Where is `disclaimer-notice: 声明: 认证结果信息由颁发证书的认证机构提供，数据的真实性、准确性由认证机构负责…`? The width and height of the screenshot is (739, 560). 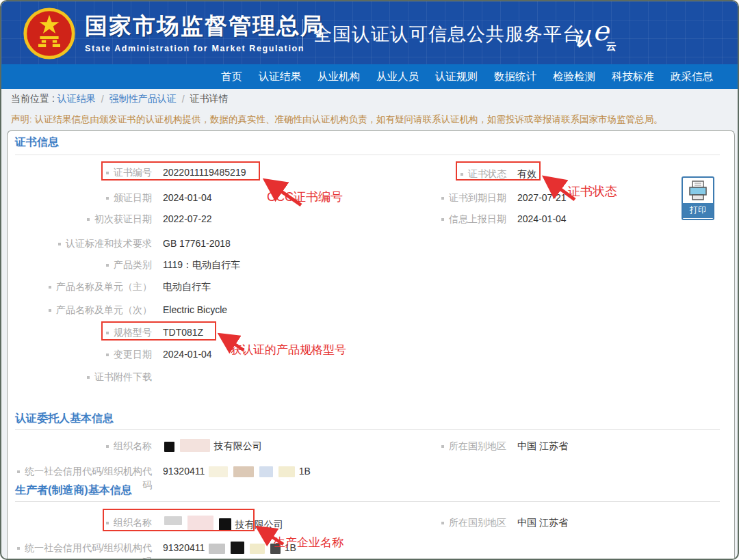 disclaimer-notice: 声明: 认证结果信息由颁发证书的认证机构提供，数据的真实性、准确性由认证机构负责… is located at coordinates (370, 120).